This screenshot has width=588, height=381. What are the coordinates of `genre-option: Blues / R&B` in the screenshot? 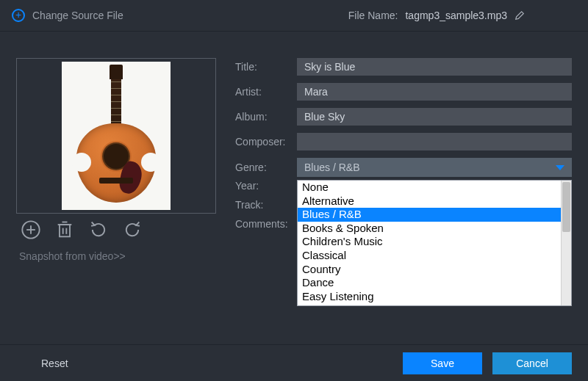 It's located at (429, 214).